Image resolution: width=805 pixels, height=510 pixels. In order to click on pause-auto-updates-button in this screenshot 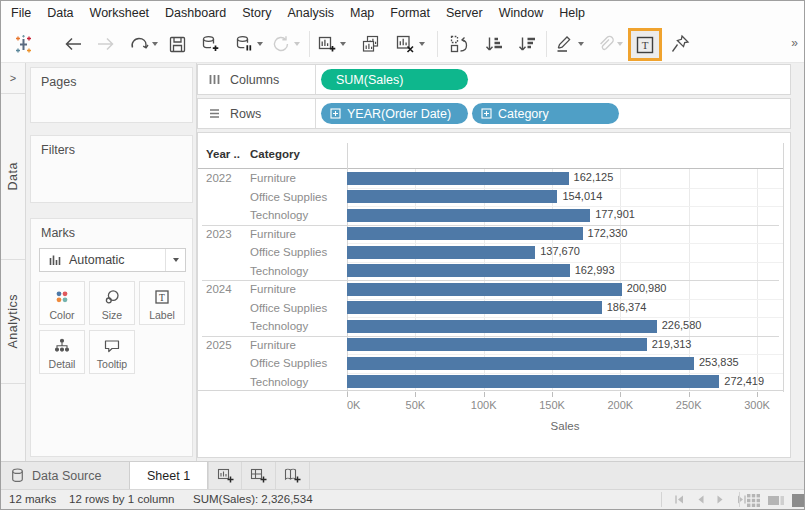, I will do `click(244, 44)`.